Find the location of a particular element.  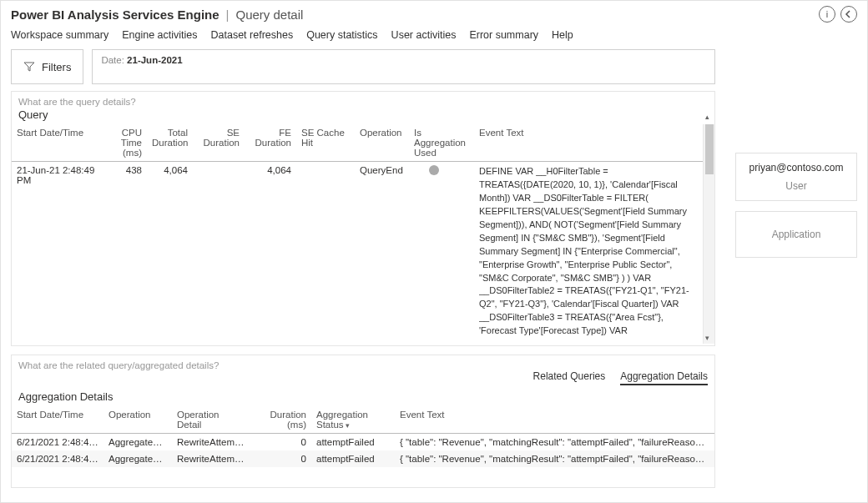

aggregation-hint: What are the related query/aggregated de… is located at coordinates (363, 363).